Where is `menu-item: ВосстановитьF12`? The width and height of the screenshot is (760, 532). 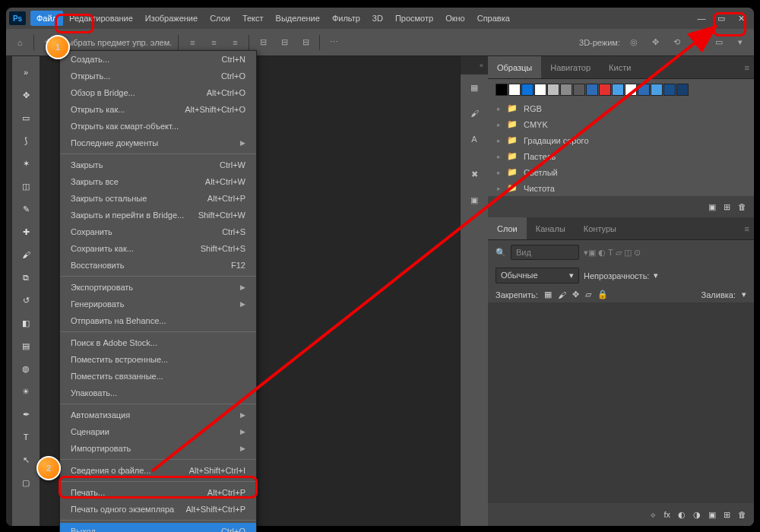
menu-item: ВосстановитьF12 is located at coordinates (158, 265).